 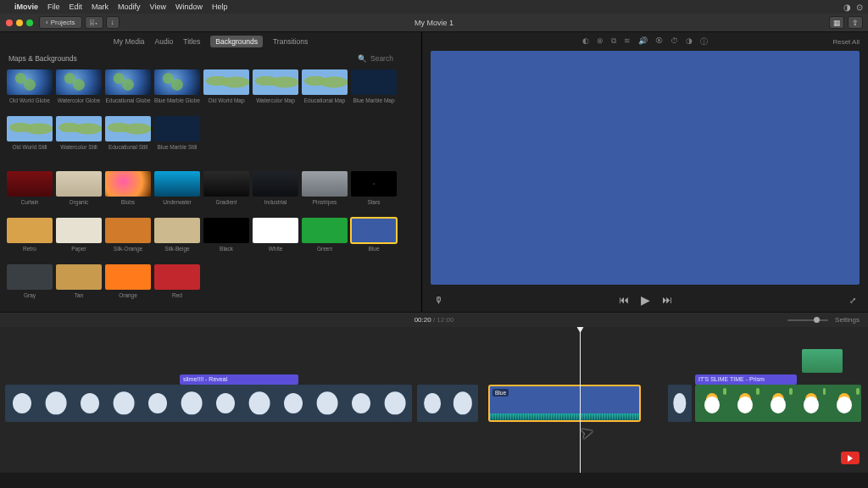 What do you see at coordinates (392, 58) in the screenshot?
I see `search-input` at bounding box center [392, 58].